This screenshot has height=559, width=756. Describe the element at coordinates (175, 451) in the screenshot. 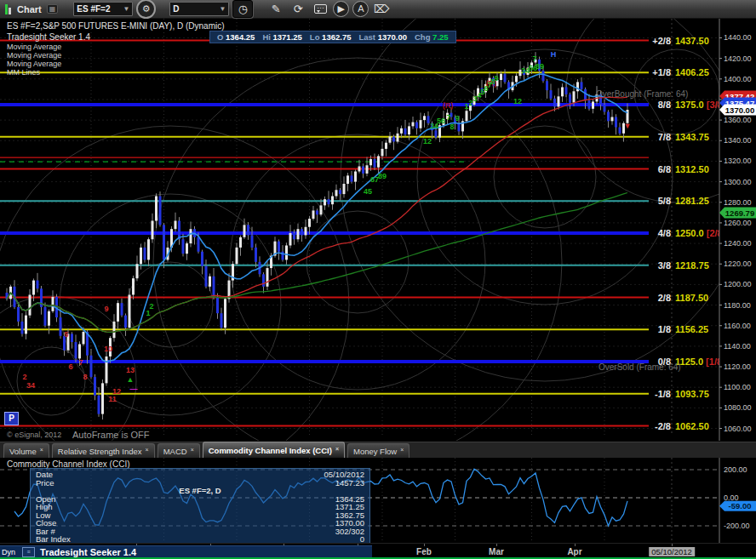

I see `tab-label: MACD` at that location.